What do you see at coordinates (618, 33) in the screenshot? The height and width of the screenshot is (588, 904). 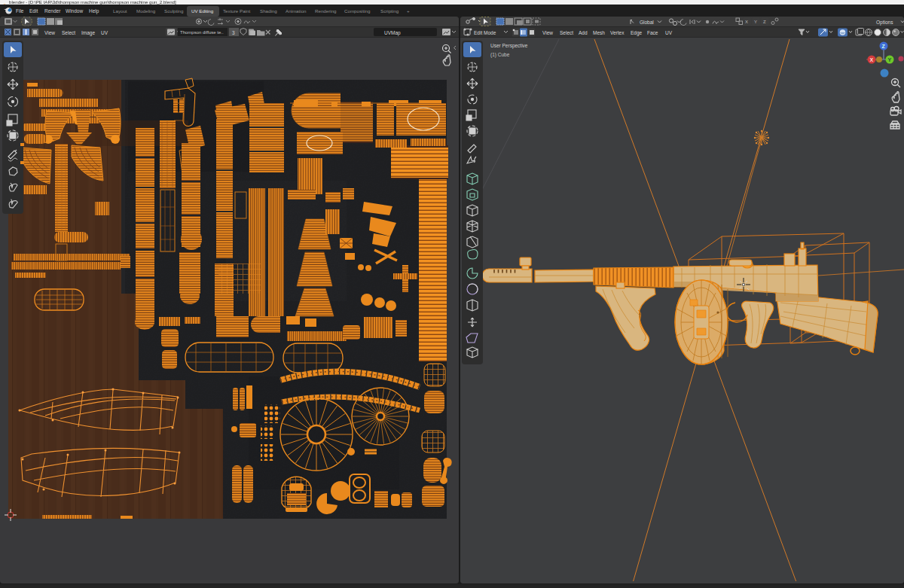 I see `svg-text: Vertex` at bounding box center [618, 33].